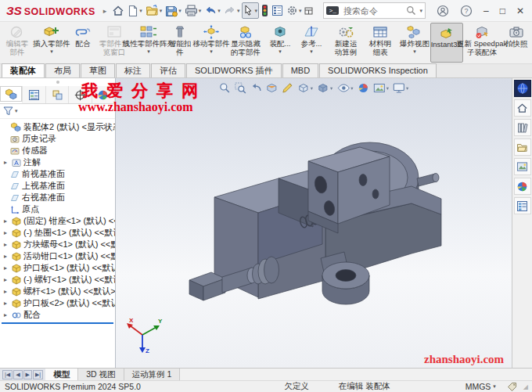 Image resolution: width=532 pixels, height=392 pixels. Describe the element at coordinates (58, 323) in the screenshot. I see `rollback-bar` at that location.